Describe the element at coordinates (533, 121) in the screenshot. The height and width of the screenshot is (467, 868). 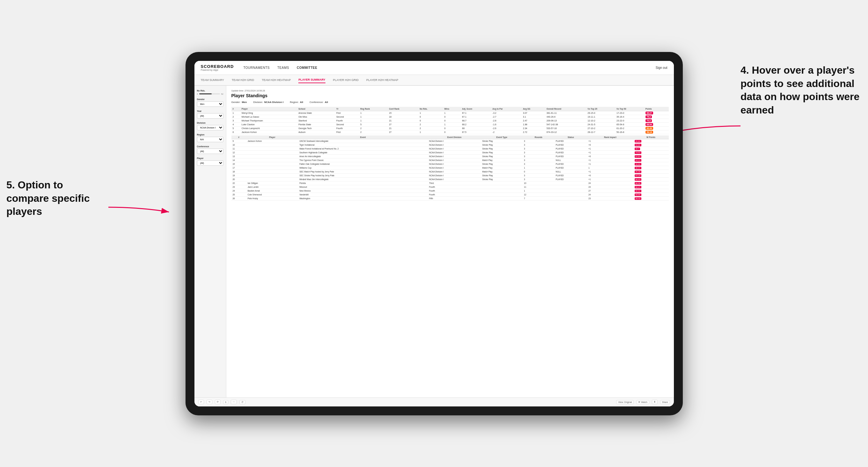
I see `cell-avg-sg: 2.47` at that location.